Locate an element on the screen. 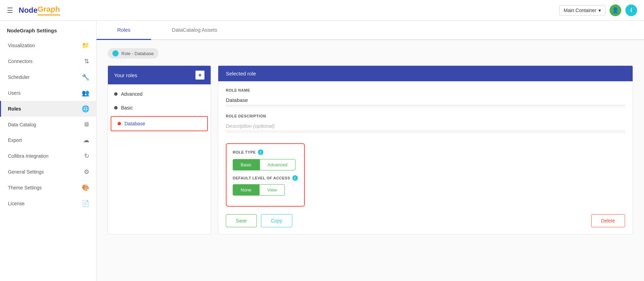 The height and width of the screenshot is (281, 644). save-button: Save is located at coordinates (241, 221).